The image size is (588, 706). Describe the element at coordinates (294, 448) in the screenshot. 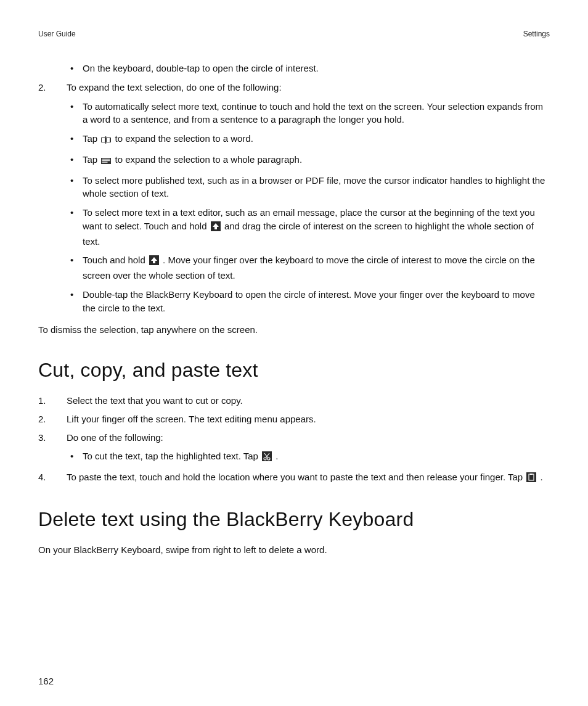

I see `step-3: 3. Do one of the following: To cut the t…` at that location.